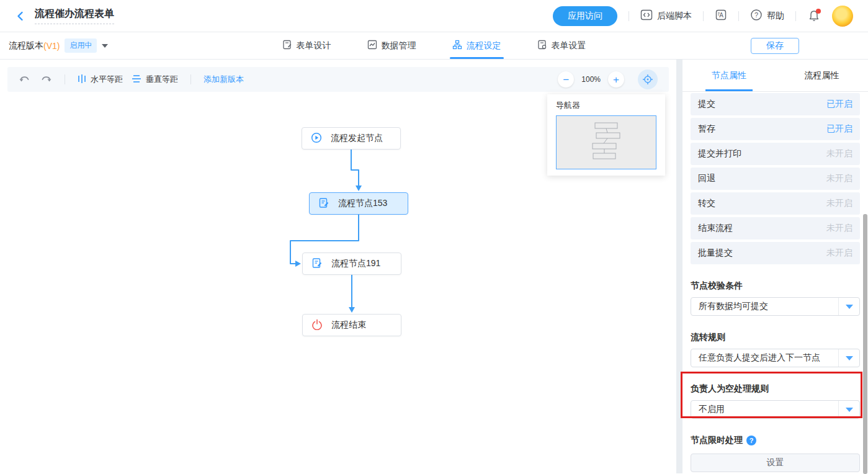 The width and height of the screenshot is (868, 474). Describe the element at coordinates (776, 389) in the screenshot. I see `empty-owner-section-label: 负责人为空处理规则` at that location.